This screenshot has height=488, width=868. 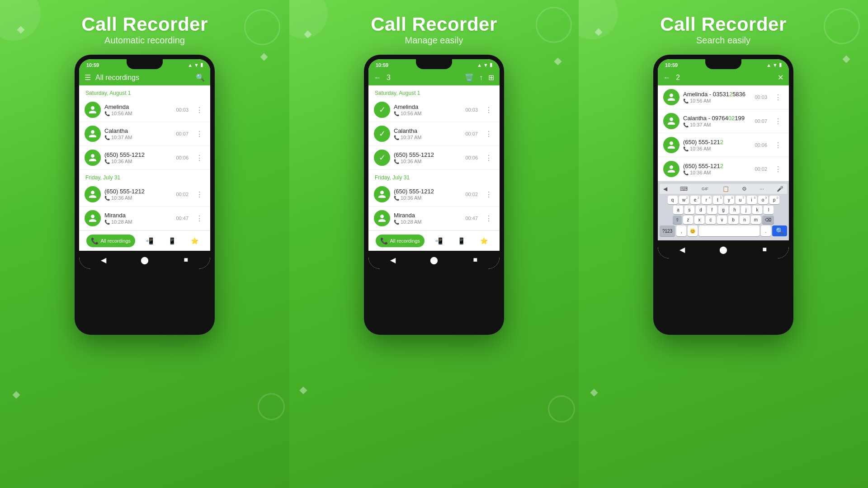 What do you see at coordinates (764, 249) in the screenshot?
I see `recent-nav-3: ■` at bounding box center [764, 249].